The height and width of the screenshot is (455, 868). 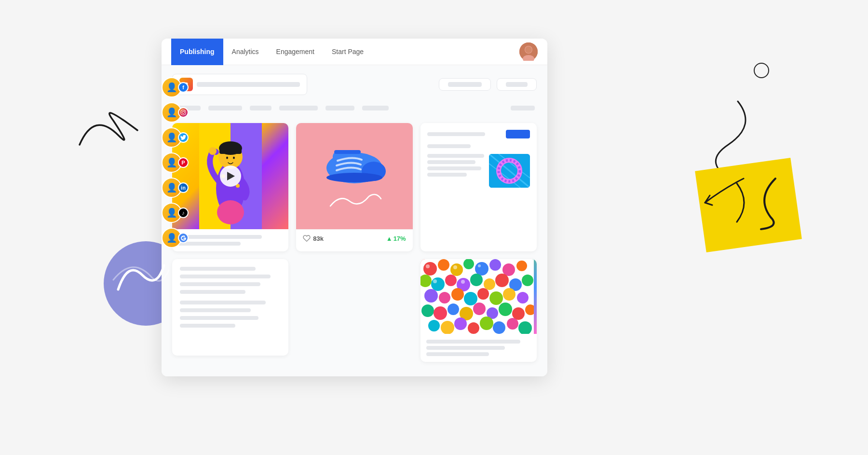 What do you see at coordinates (245, 52) in the screenshot?
I see `tab-analytics: Analytics` at bounding box center [245, 52].